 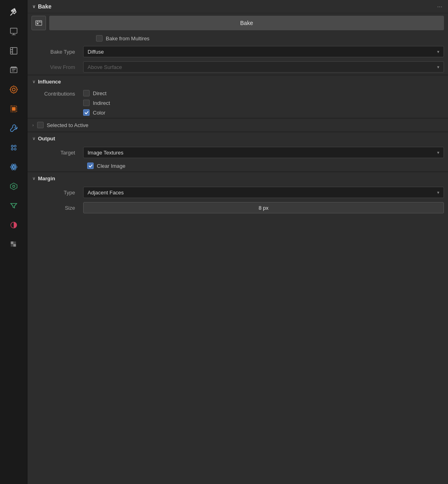 What do you see at coordinates (14, 31) in the screenshot?
I see `sidebar-item-render` at bounding box center [14, 31].